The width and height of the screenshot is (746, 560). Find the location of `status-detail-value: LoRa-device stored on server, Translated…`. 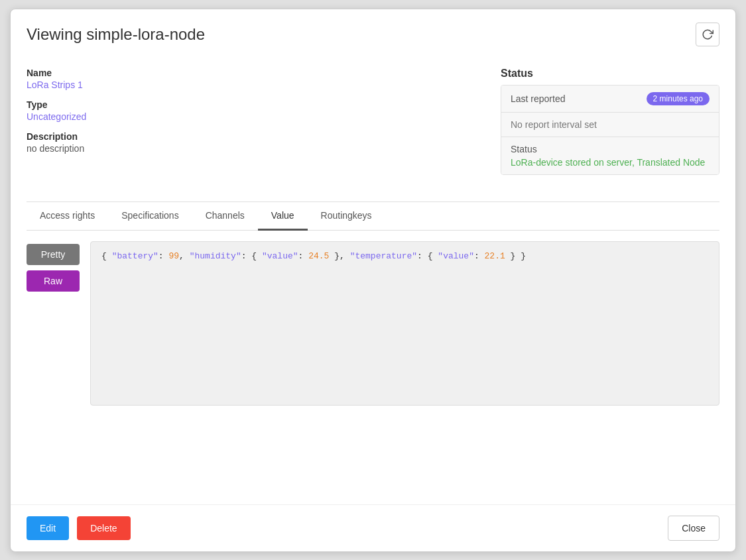

status-detail-value: LoRa-device stored on server, Translated… is located at coordinates (607, 162).